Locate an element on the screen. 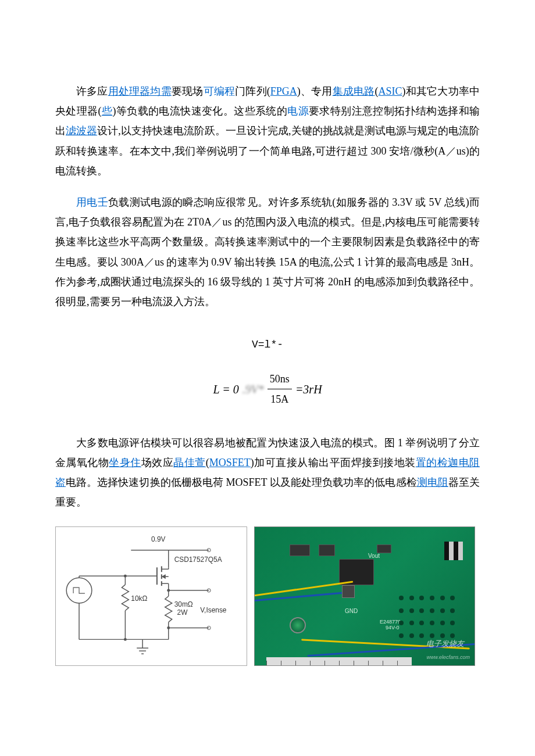 The width and height of the screenshot is (535, 756). paragraph-2: 用电壬负载测试电源的瞬态响应很常见。对许多系统轨(如服务器的 3.3V 或 5V… is located at coordinates (268, 252).